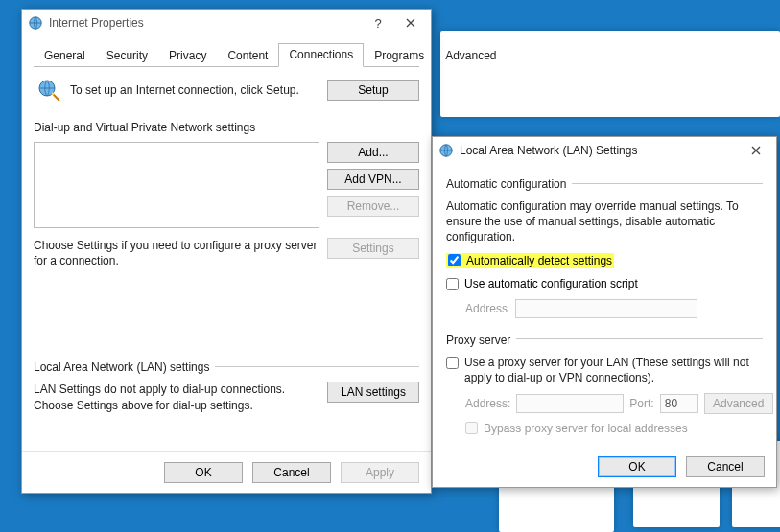 This screenshot has height=532, width=780. What do you see at coordinates (641, 404) in the screenshot?
I see `proxy-port-label: Port:` at bounding box center [641, 404].